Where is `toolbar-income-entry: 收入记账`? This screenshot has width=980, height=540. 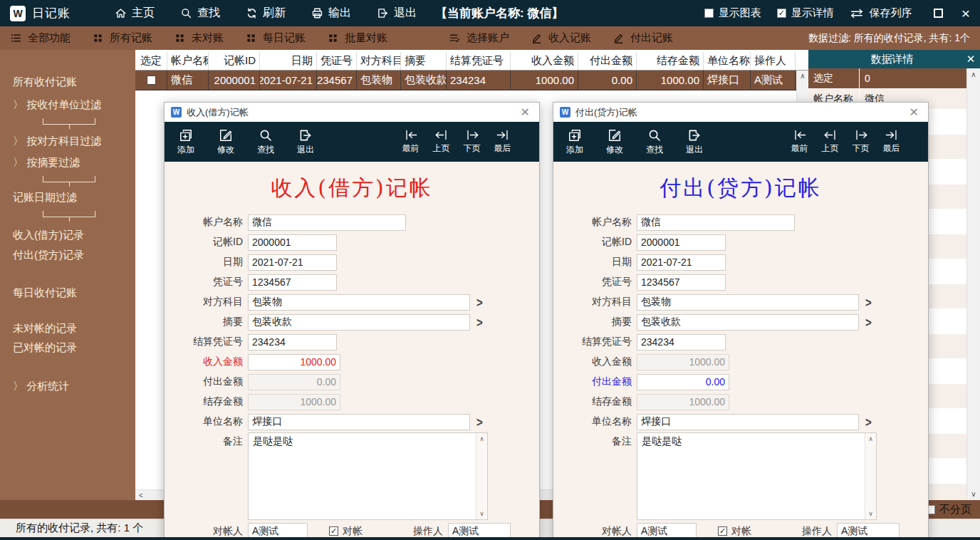 toolbar-income-entry: 收入记账 is located at coordinates (561, 38).